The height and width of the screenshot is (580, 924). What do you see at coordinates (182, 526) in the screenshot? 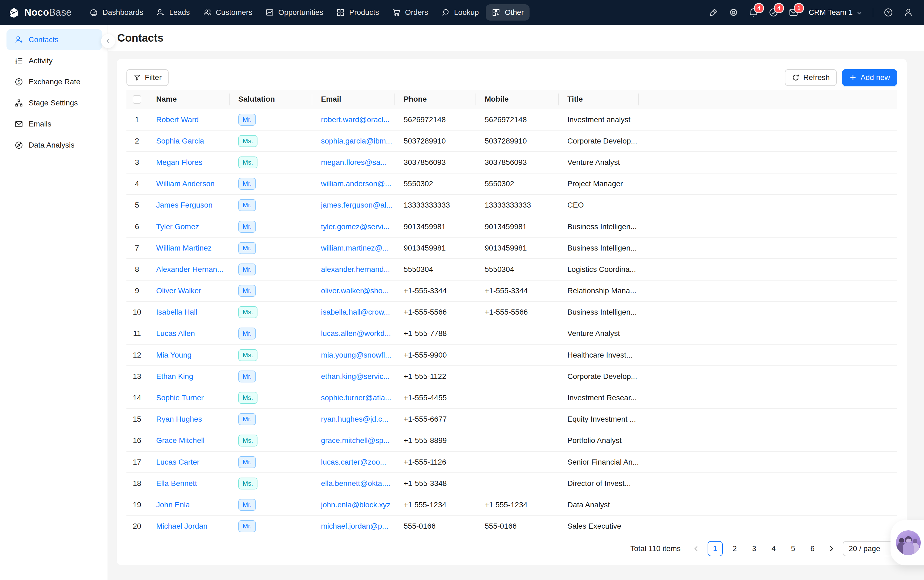
I see `contact-name-link: Michael Jordan` at bounding box center [182, 526].